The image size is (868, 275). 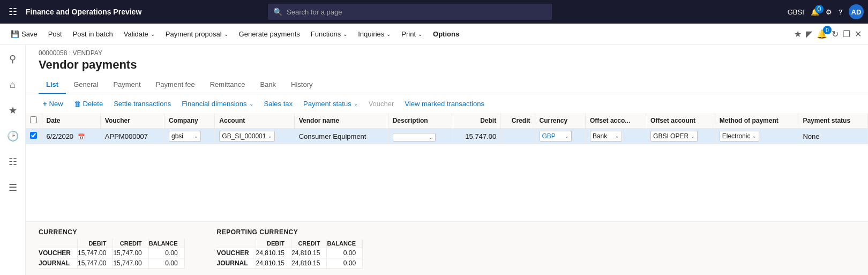 I want to click on reporting-currency-summary-table: DEBIT CREDIT BALANCE VOUCHER 24,810.15 2…, so click(x=290, y=254).